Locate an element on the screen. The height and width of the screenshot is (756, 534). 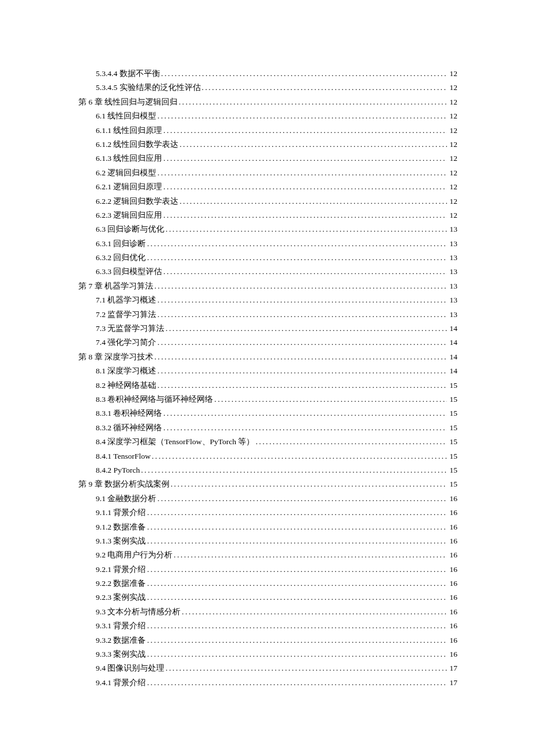
toc-entry: 9.3.3 案例实战16 is located at coordinates (268, 654).